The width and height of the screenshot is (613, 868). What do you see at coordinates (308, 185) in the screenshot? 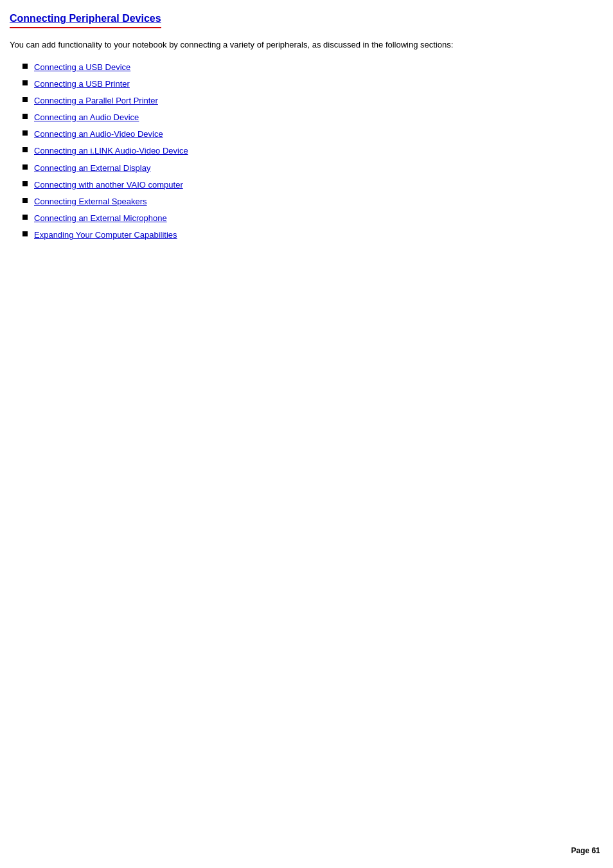
I see `list-item: Connecting with another VAIO computer` at bounding box center [308, 185].